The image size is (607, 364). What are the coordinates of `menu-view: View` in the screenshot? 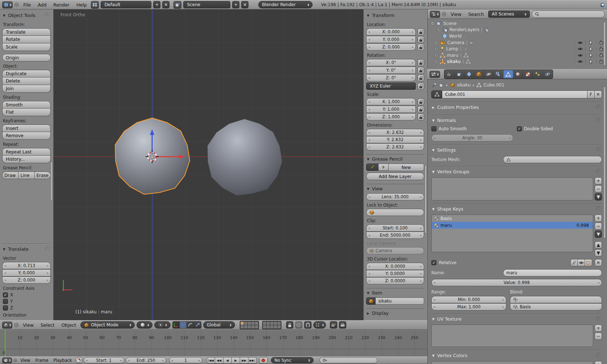 It's located at (25, 360).